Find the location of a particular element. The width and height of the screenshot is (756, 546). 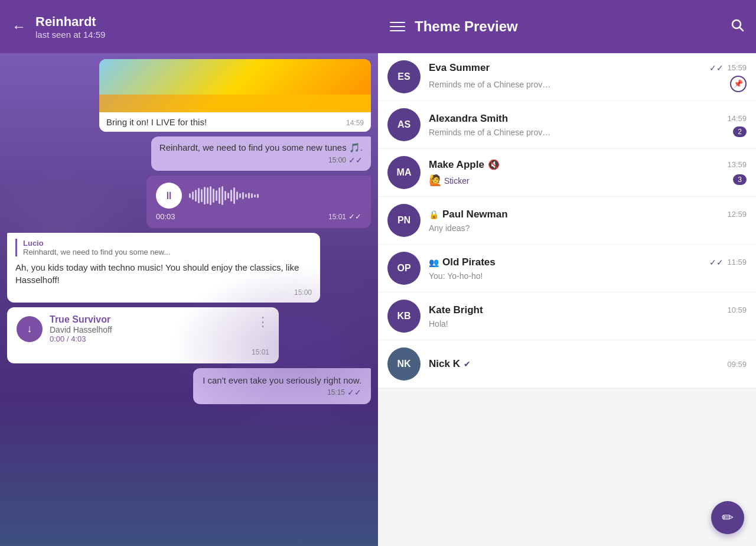

chat-name-row: Nick K ✔ is located at coordinates (450, 364).